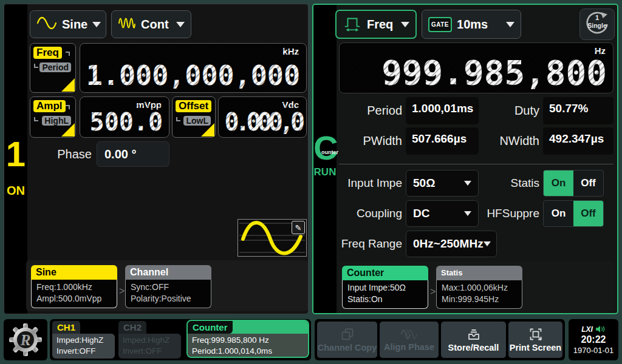  Describe the element at coordinates (248, 339) in the screenshot. I see `counter-status-card: Counter Freq:999.985,800 Hz Period:1.000…` at that location.